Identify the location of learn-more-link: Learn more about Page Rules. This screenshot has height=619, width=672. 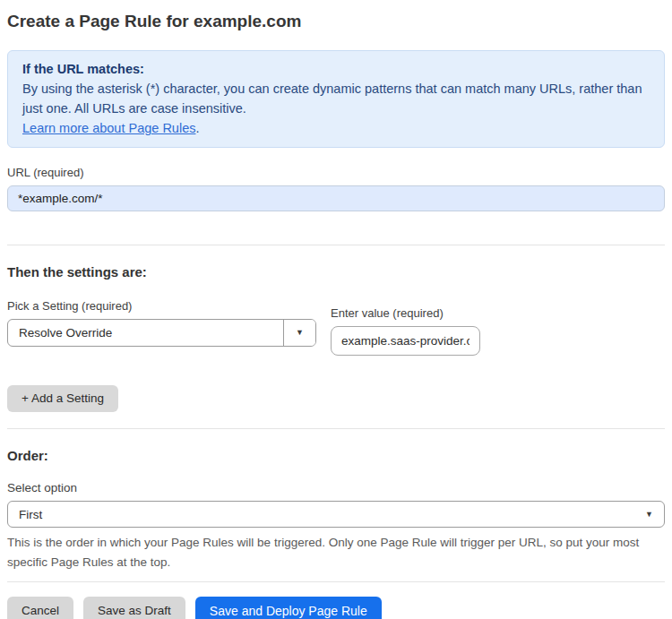
(109, 128).